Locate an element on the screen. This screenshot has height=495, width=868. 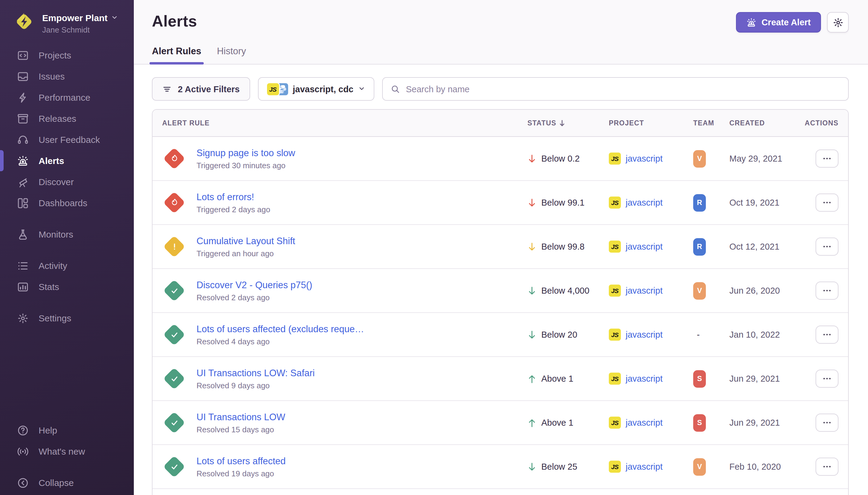
table-row: Lots of users affected (excludes reque… … is located at coordinates (500, 335).